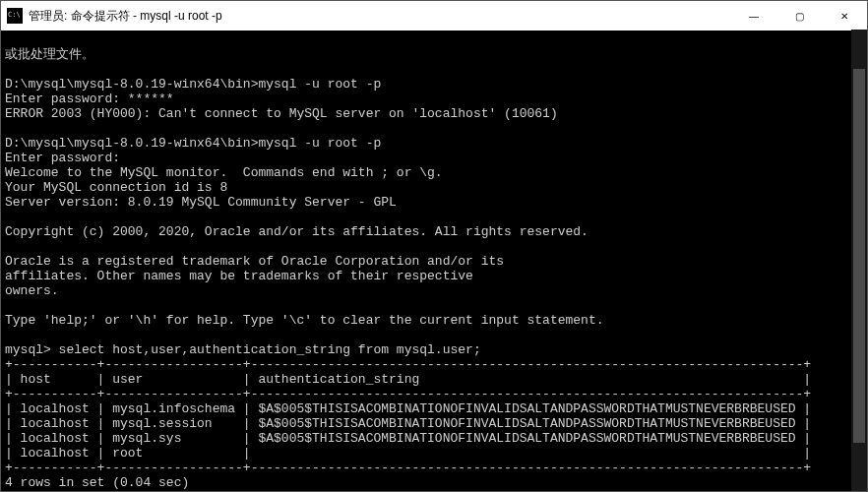 The height and width of the screenshot is (492, 868). Describe the element at coordinates (297, 232) in the screenshot. I see `output-line: Copyright (c) 2000, 2020, Oracle and/or …` at that location.